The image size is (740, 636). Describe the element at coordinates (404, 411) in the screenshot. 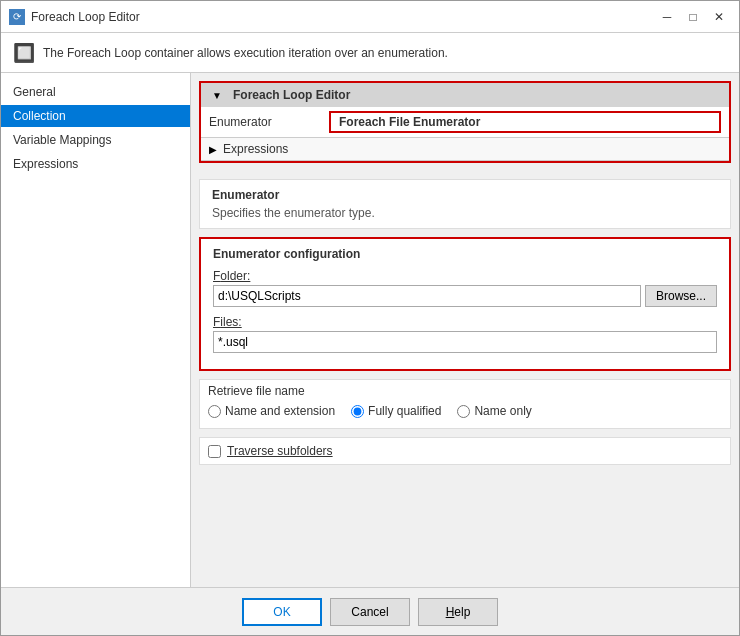

I see `radio-fully-qualified-label: Fully qualified` at that location.